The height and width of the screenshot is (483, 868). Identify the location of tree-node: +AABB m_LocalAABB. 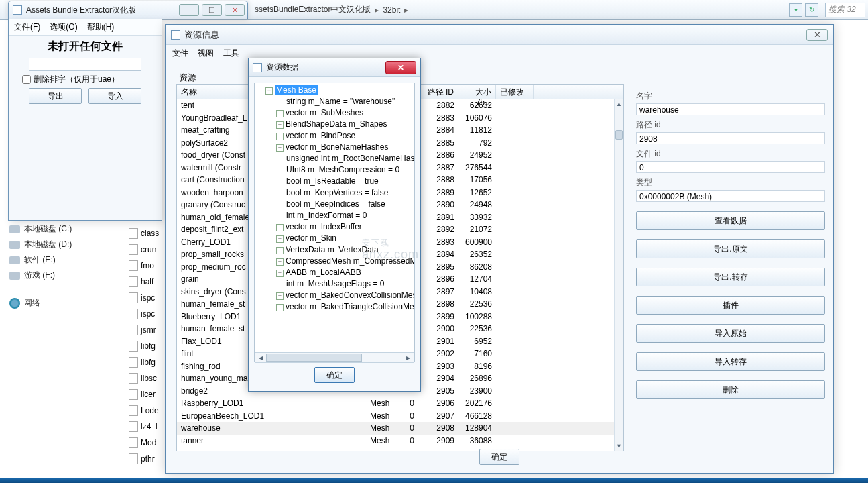
(334, 272).